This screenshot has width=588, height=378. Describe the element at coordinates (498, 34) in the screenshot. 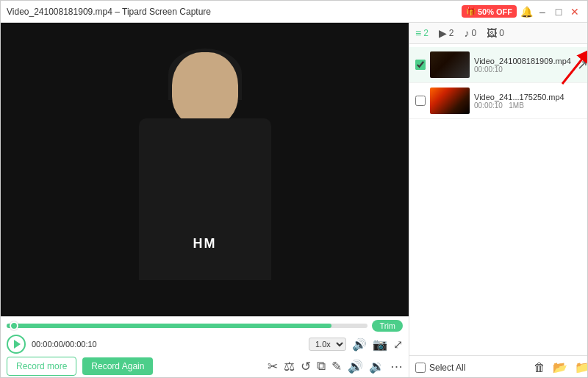

I see `right-tabs: ≡ 2 ▶ 2 ♪ 0 🖼 0` at that location.